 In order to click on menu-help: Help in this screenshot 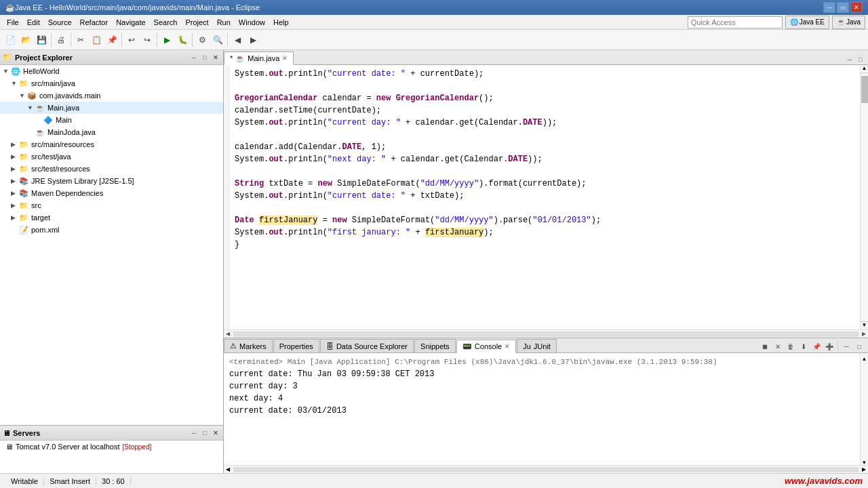, I will do `click(281, 22)`.